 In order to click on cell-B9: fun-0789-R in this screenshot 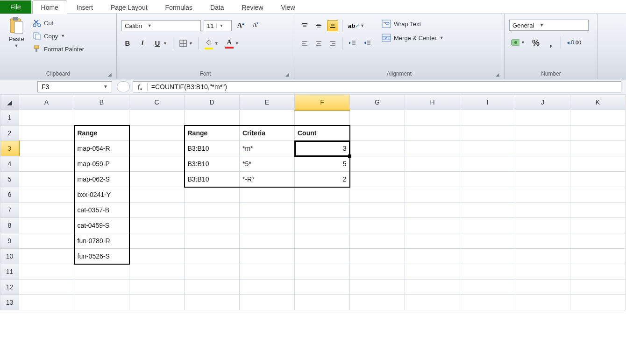, I will do `click(102, 241)`.